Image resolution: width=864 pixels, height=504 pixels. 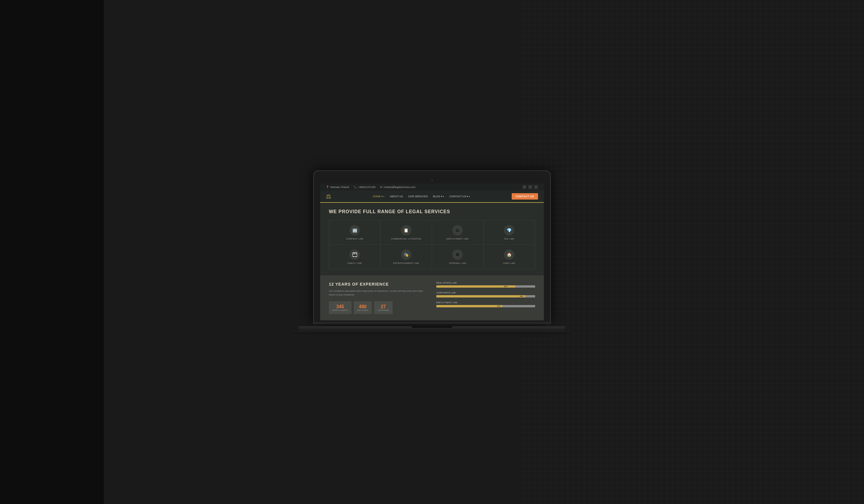 I want to click on nav-about: ABOUT US, so click(x=396, y=196).